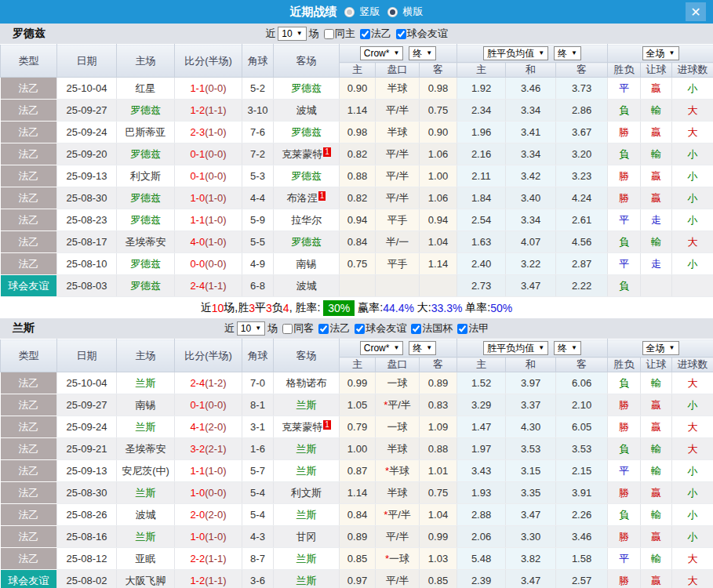 Image resolution: width=713 pixels, height=588 pixels. I want to click on corners-cell: 8-1, so click(258, 405).